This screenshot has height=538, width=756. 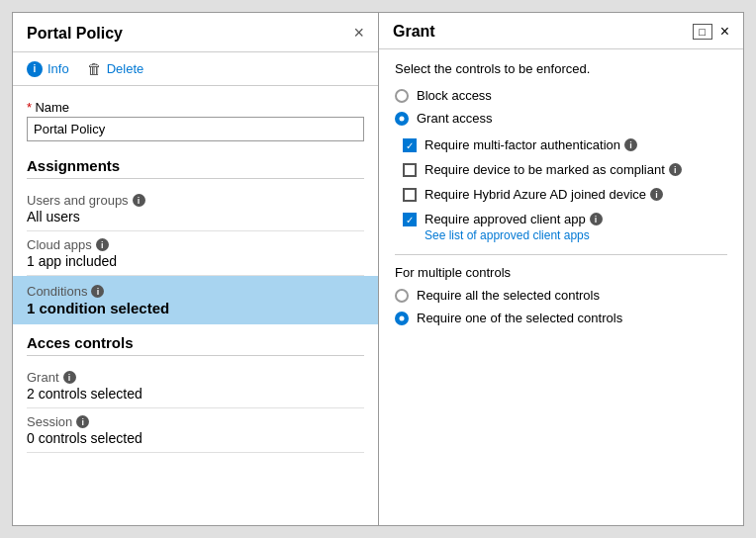 What do you see at coordinates (509, 295) in the screenshot?
I see `require-all-label: Require all the selected controls` at bounding box center [509, 295].